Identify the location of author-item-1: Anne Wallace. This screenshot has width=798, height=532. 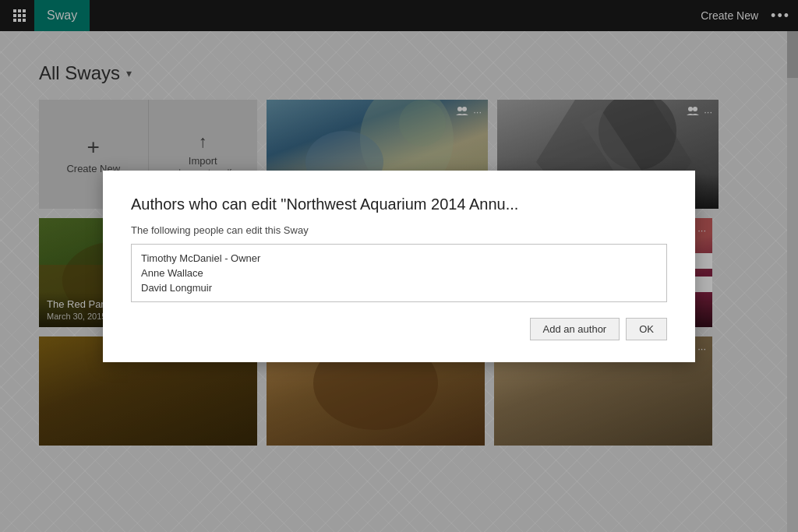
(399, 273).